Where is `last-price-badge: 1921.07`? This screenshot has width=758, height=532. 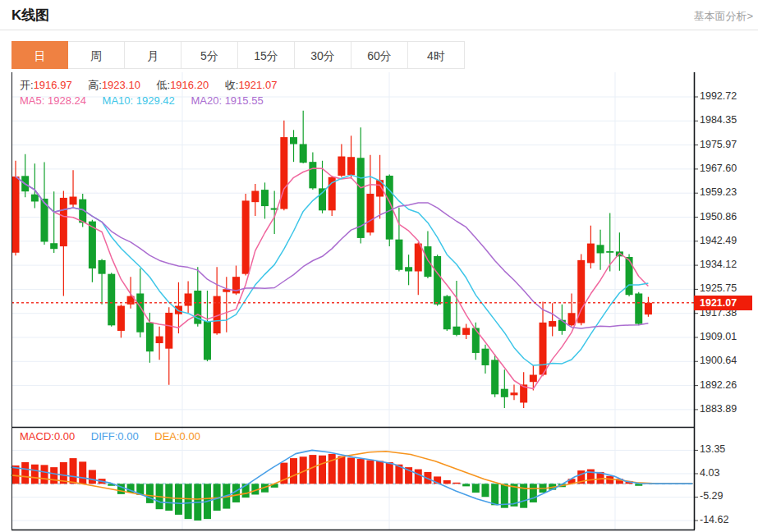 last-price-badge: 1921.07 is located at coordinates (723, 303).